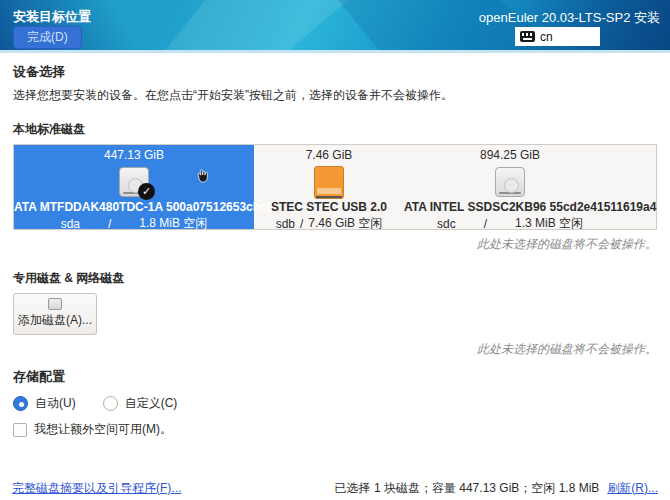 Image resolution: width=670 pixels, height=500 pixels. What do you see at coordinates (570, 18) in the screenshot?
I see `app-title: openEuler 20.03-LTS-SP2 安装` at bounding box center [570, 18].